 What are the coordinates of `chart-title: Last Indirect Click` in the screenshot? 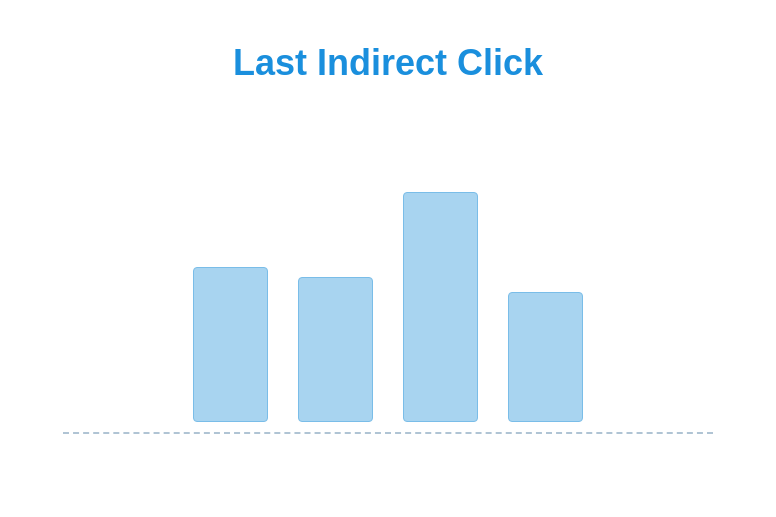 It's located at (388, 62).